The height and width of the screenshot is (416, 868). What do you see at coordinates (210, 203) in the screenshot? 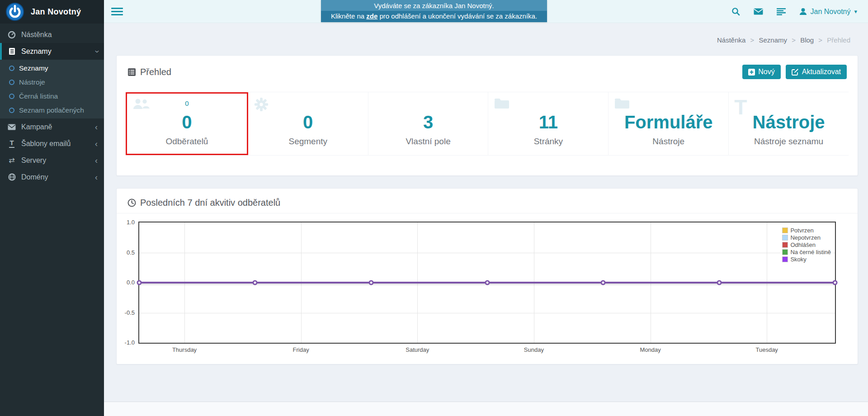
I see `chart-title: Posledních 7 dní akvitiv odběratelů` at bounding box center [210, 203].